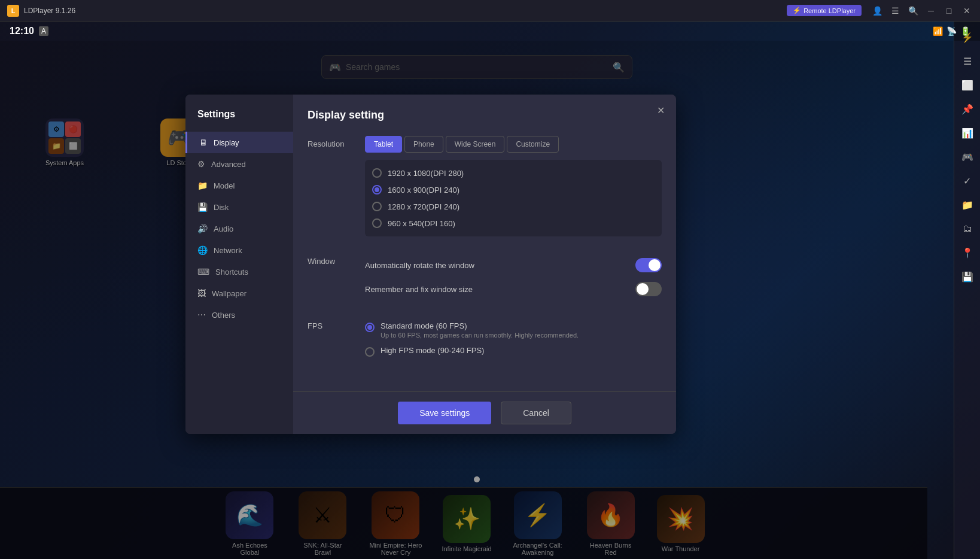  I want to click on window-row: Window Automatically rotate the window R…, so click(485, 277).